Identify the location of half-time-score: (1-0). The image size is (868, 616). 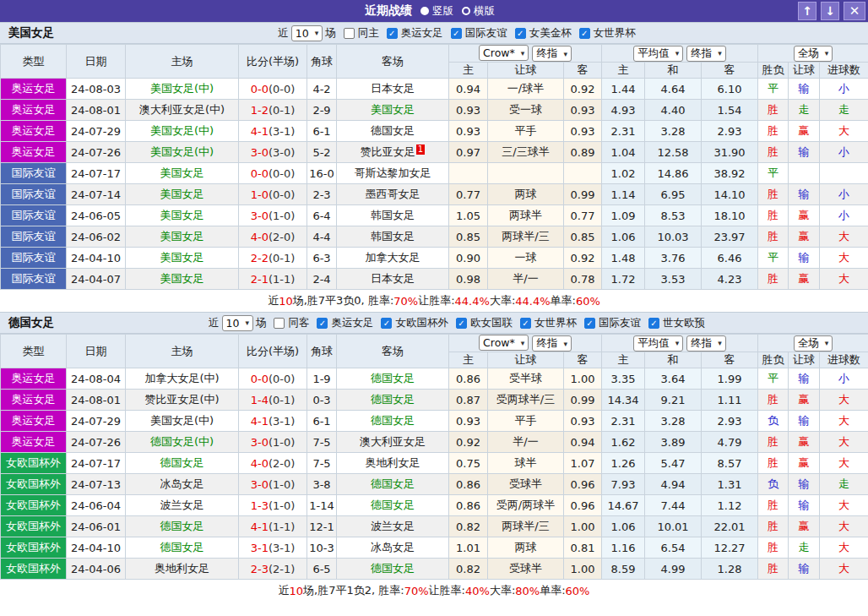
(282, 505).